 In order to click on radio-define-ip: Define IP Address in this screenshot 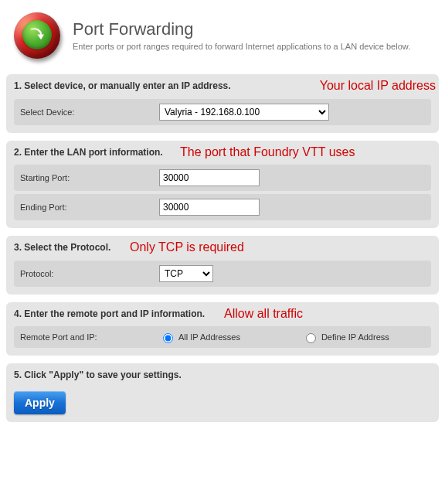, I will do `click(346, 337)`.